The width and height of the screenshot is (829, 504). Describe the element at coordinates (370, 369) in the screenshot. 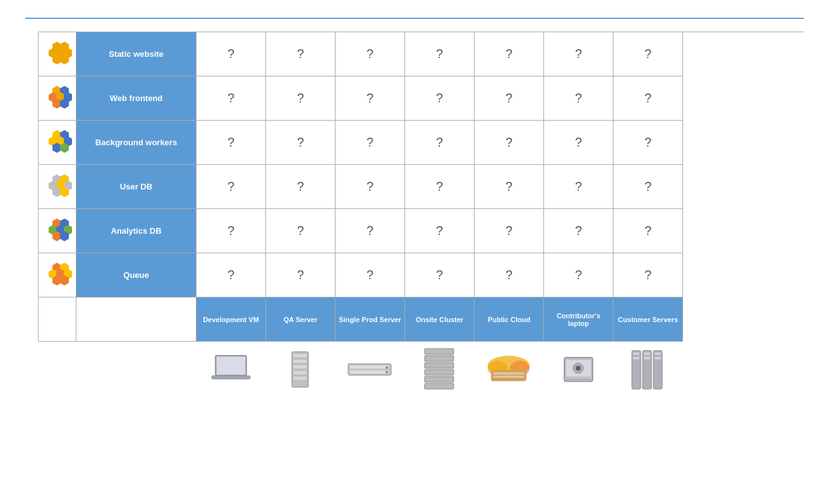

I see `bottom-icon-server-1u` at that location.